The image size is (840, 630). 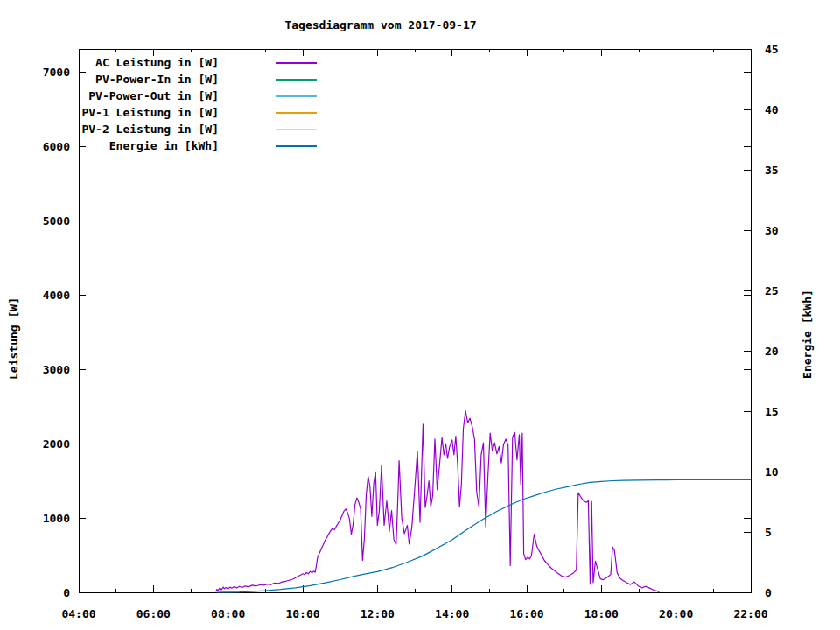 What do you see at coordinates (79, 614) in the screenshot?
I see `x-tick-label: 04:00` at bounding box center [79, 614].